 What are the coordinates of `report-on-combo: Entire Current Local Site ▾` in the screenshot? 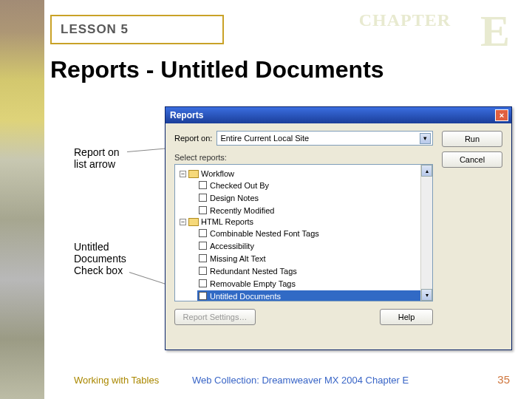 It's located at (325, 138).